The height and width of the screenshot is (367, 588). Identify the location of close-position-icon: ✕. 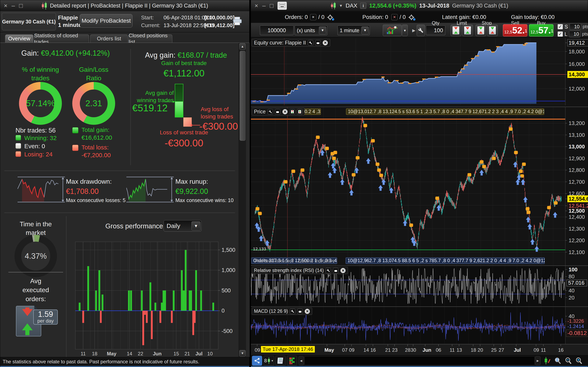
(395, 17).